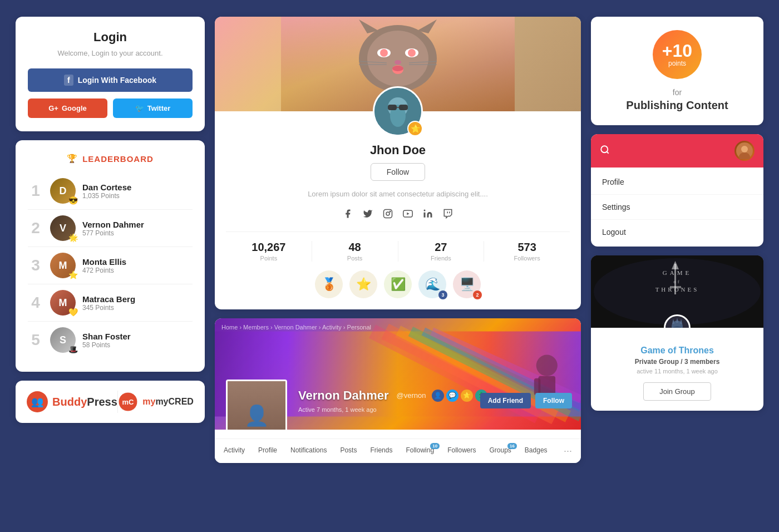 This screenshot has width=779, height=532. Describe the element at coordinates (110, 256) in the screenshot. I see `leaderboard-card: 🏆 LEADERBOARD 1 D 😎 Dan Cortese 1,035 Po…` at that location.